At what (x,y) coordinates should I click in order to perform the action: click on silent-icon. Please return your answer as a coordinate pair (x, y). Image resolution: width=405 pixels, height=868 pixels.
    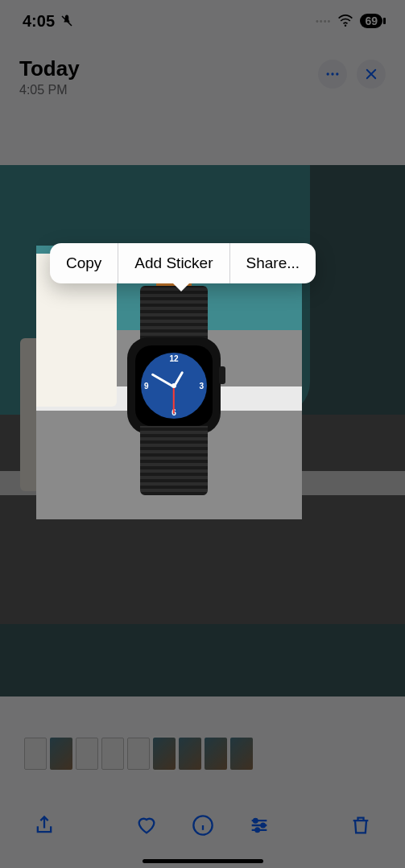
    Looking at the image, I should click on (67, 21).